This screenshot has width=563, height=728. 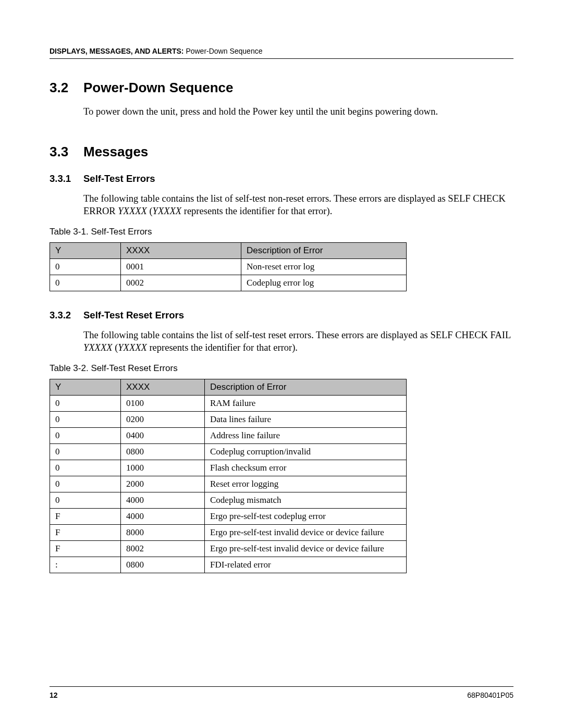 I want to click on table-cell: RAM failure, so click(x=305, y=403).